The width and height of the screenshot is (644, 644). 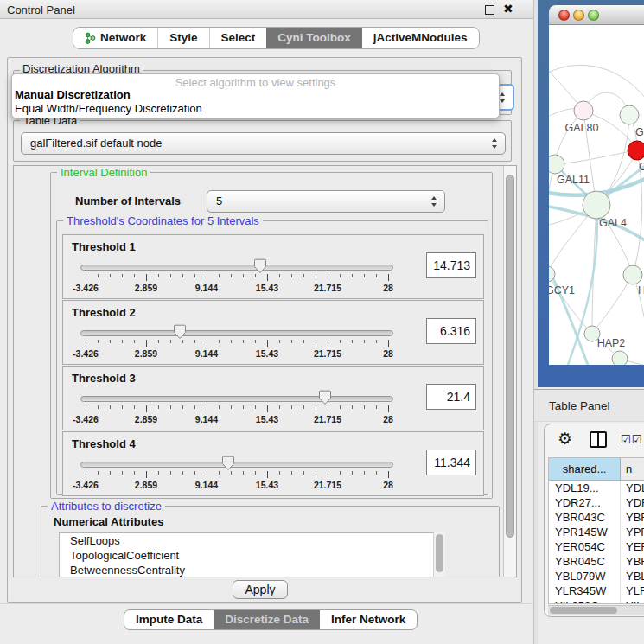 I want to click on tab-discretize-data: Discretize Data, so click(x=266, y=620).